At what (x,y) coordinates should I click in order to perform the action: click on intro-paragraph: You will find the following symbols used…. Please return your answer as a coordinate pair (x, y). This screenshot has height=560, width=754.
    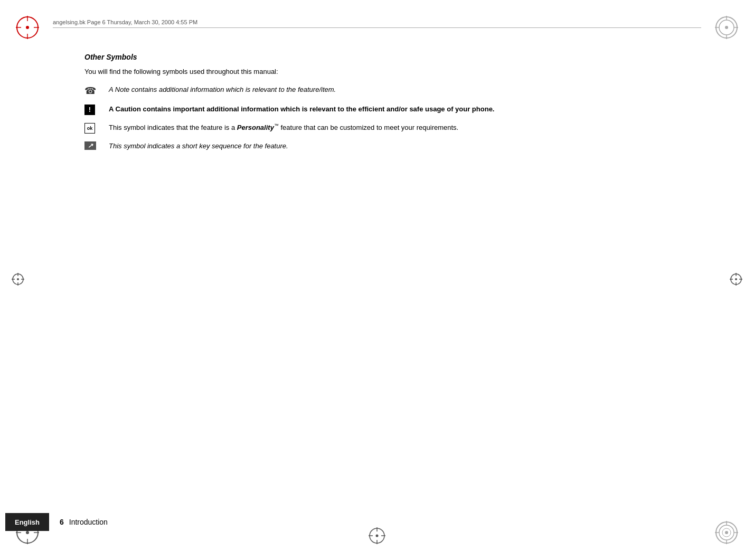
    Looking at the image, I should click on (377, 72).